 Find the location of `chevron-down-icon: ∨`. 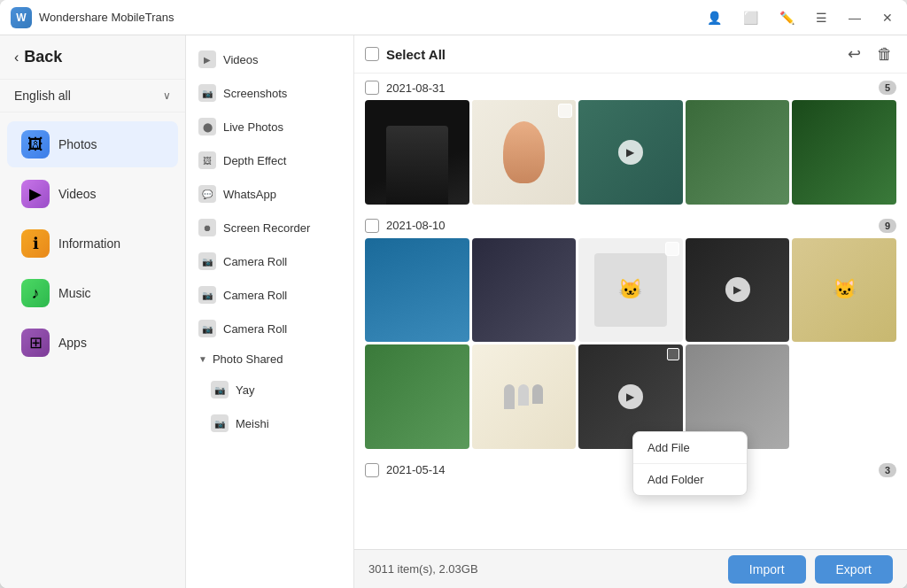

chevron-down-icon: ∨ is located at coordinates (167, 96).